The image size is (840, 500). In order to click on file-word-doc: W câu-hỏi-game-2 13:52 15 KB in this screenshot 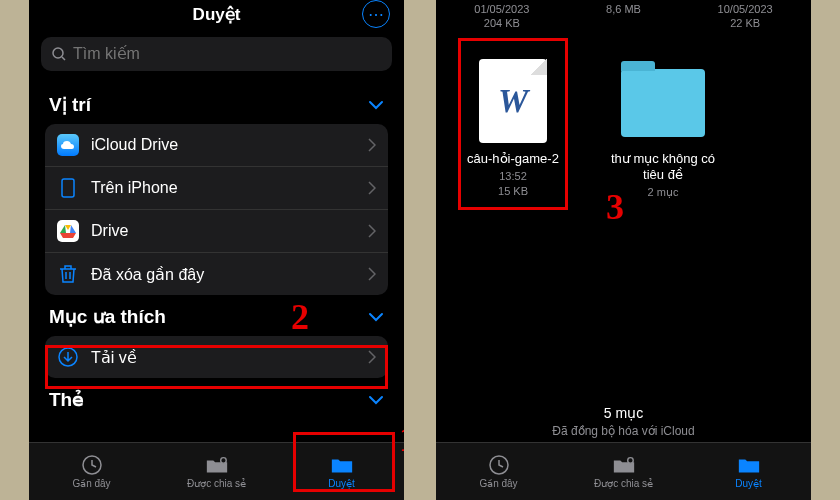, I will do `click(513, 130)`.